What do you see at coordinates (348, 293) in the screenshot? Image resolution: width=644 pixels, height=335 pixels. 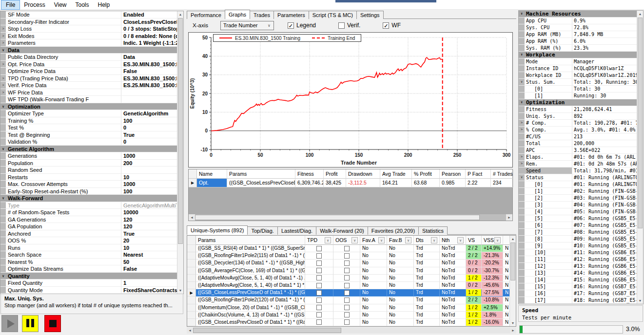 I see `systems-row: ▶((GSB_CloseLessPrevCloseD of Data1 * -1…` at bounding box center [348, 293].